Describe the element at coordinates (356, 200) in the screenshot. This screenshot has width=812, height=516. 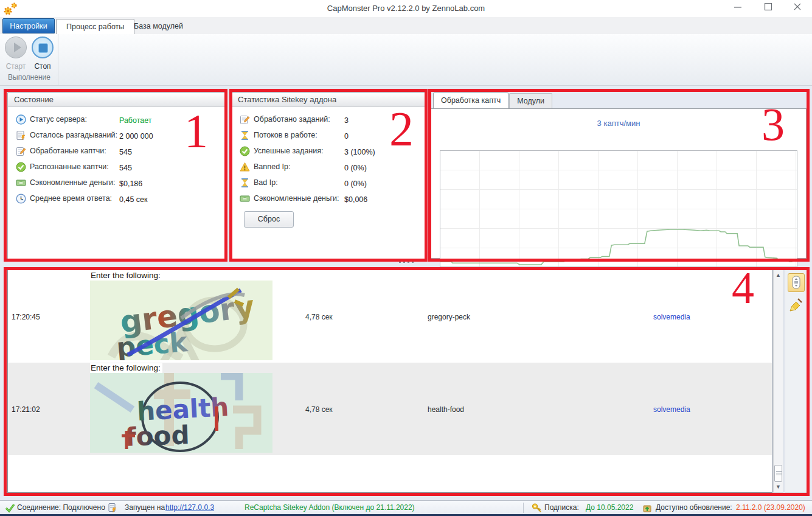
I see `sitekey-value: $0,006` at that location.